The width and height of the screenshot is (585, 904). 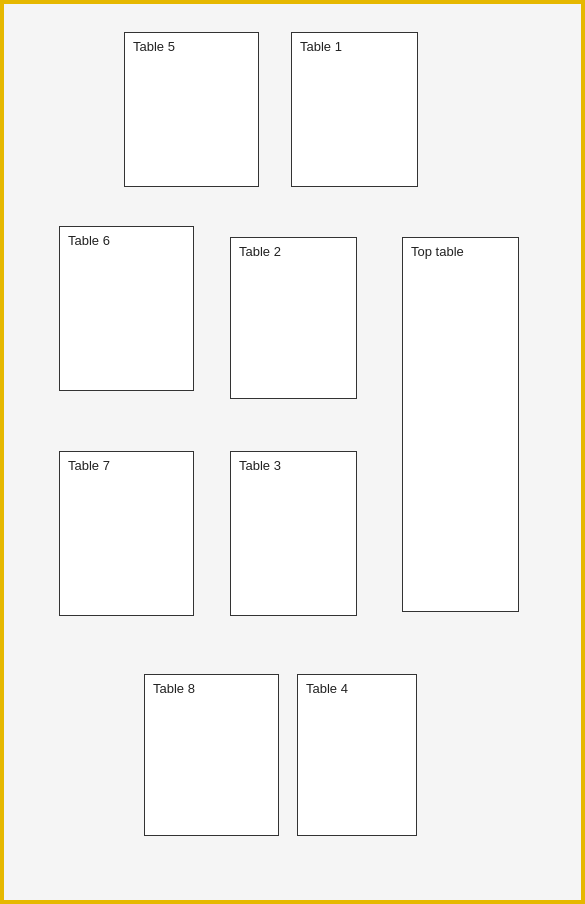 I want to click on table-box-table5: Table 5, so click(x=192, y=110).